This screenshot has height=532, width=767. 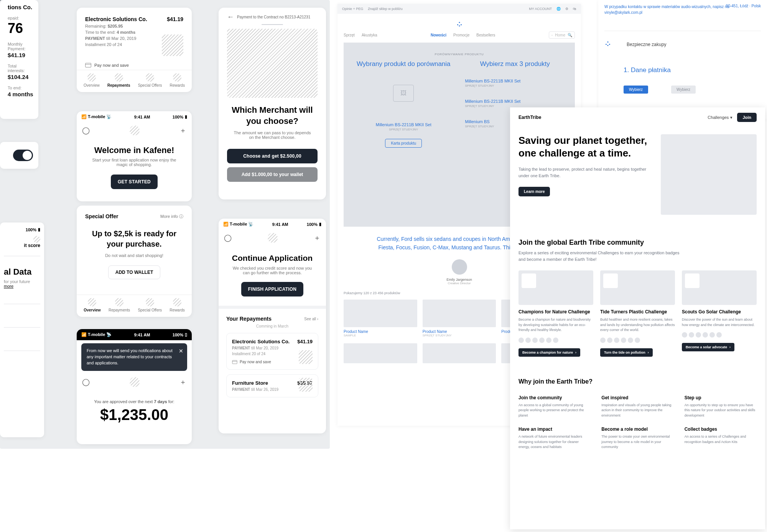 What do you see at coordinates (627, 352) in the screenshot?
I see `card-cta-button: Turn the tide on pollution ›` at bounding box center [627, 352].